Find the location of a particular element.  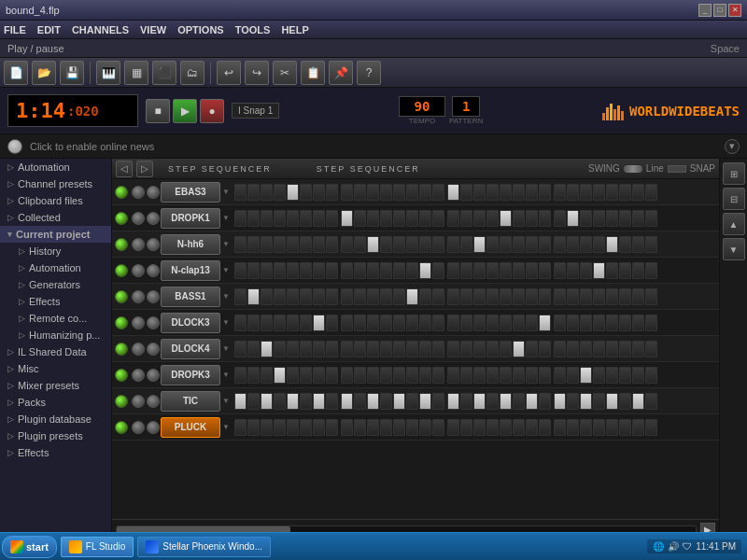

copy-button: 📋 is located at coordinates (313, 73).